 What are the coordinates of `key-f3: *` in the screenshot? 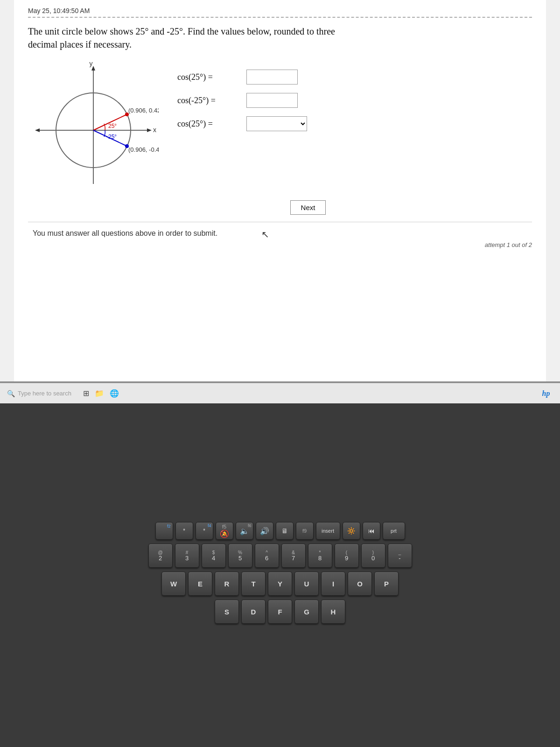 It's located at (184, 531).